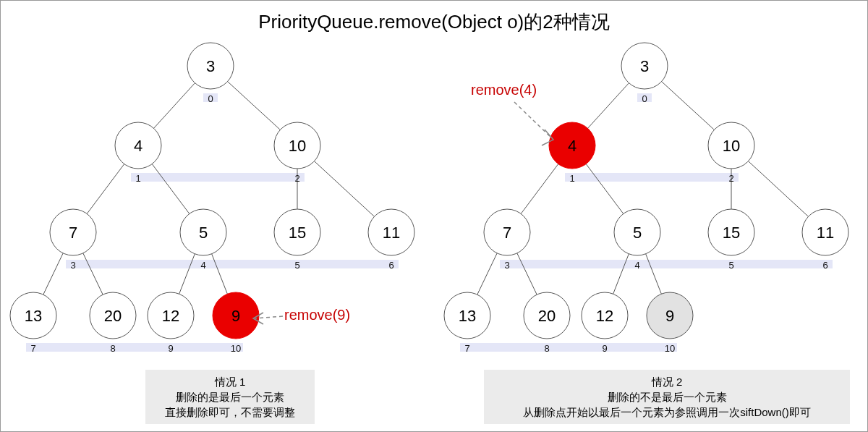 The width and height of the screenshot is (868, 432). I want to click on caption-left: 情况 1 删除的是最后一个元素 直接删除即可，不需要调整, so click(230, 397).